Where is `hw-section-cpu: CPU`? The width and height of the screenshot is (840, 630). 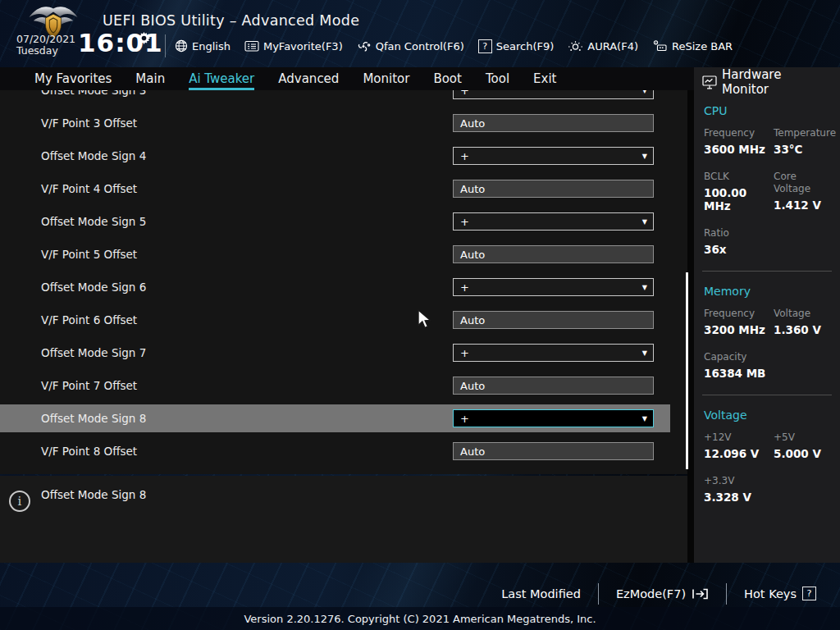
hw-section-cpu: CPU is located at coordinates (767, 111).